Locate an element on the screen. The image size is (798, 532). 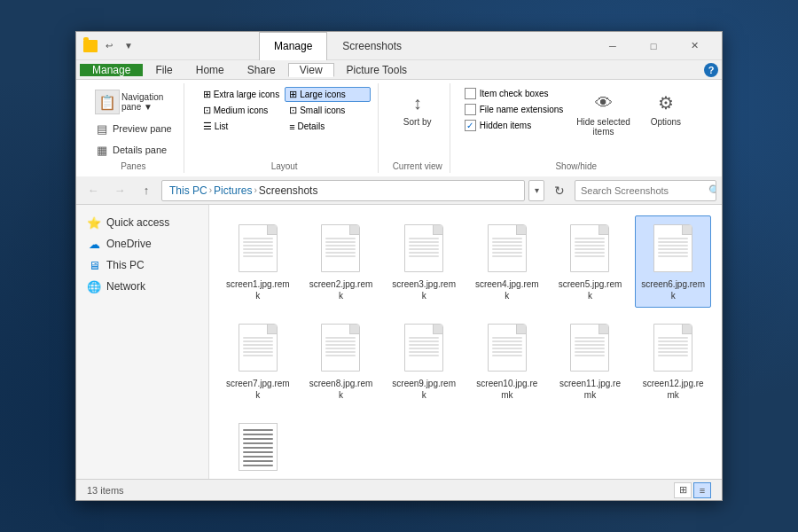
address-bar: ← → ↑ This PC › Pictures › Screenshots ▾… is located at coordinates (399, 191).